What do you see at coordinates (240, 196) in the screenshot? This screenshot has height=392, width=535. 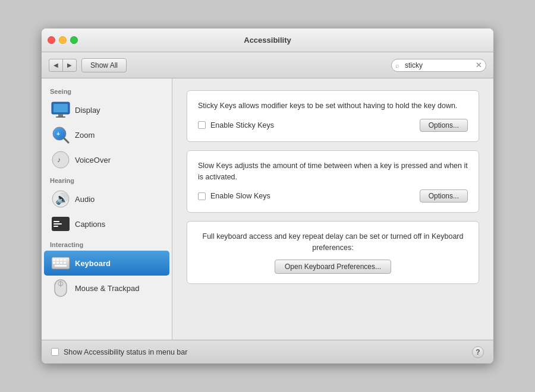 I see `slow-keys-label: Enable Slow Keys` at bounding box center [240, 196].